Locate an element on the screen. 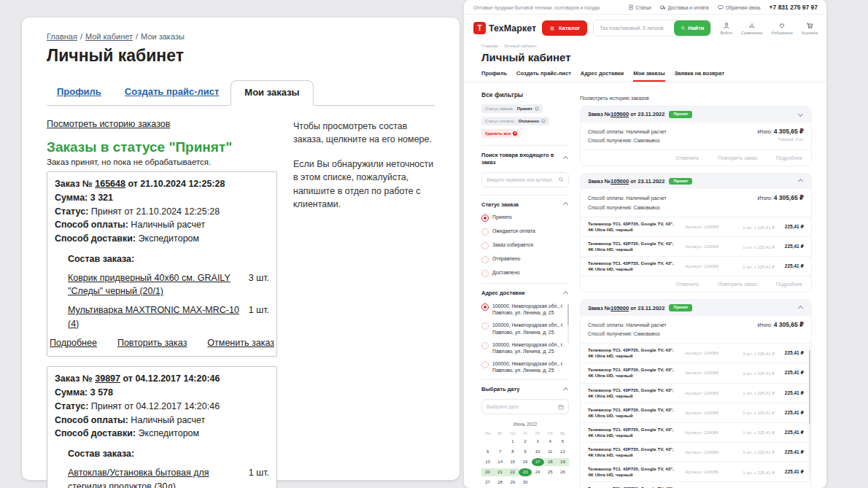  calendar-day: 29 is located at coordinates (512, 483).